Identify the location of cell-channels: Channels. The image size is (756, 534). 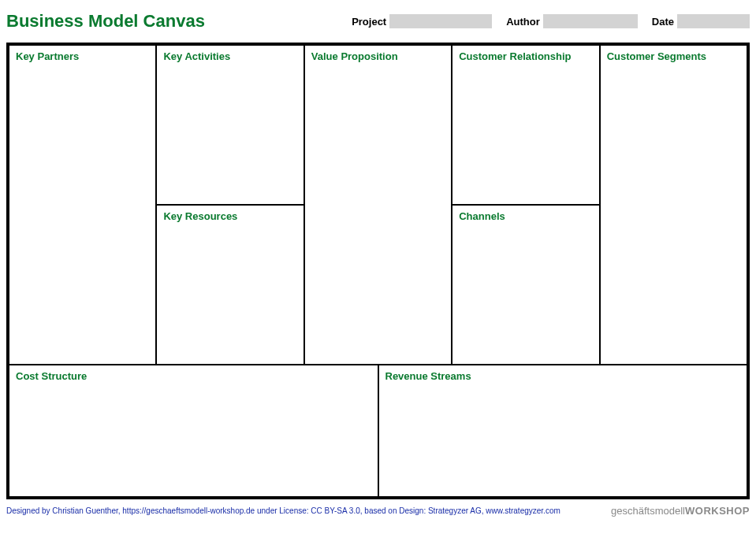
(525, 285).